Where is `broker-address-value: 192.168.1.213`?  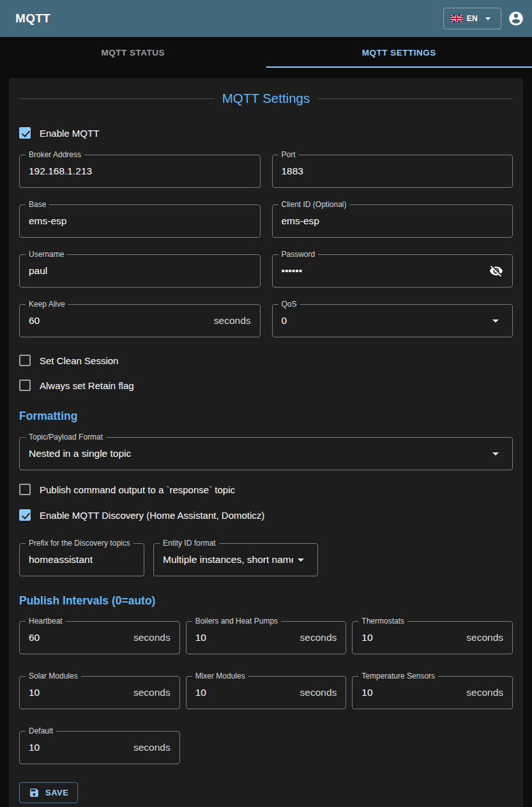 broker-address-value: 192.168.1.213 is located at coordinates (140, 171).